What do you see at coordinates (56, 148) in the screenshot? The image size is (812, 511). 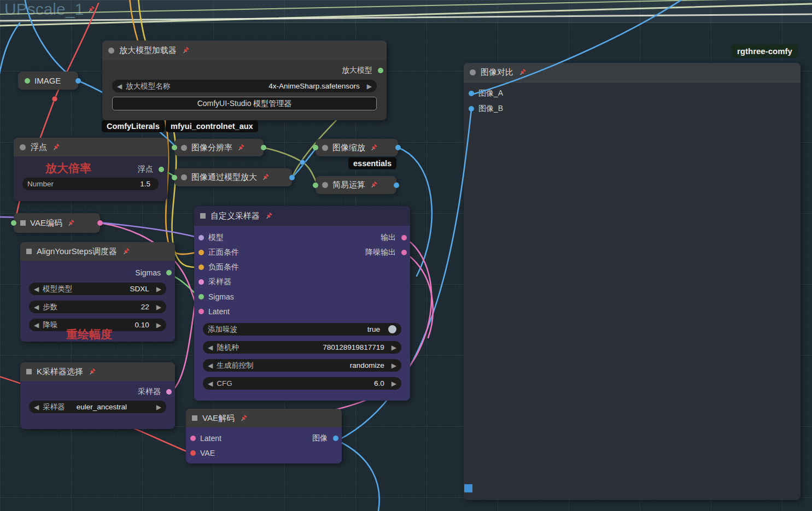 I see `pin-icon` at bounding box center [56, 148].